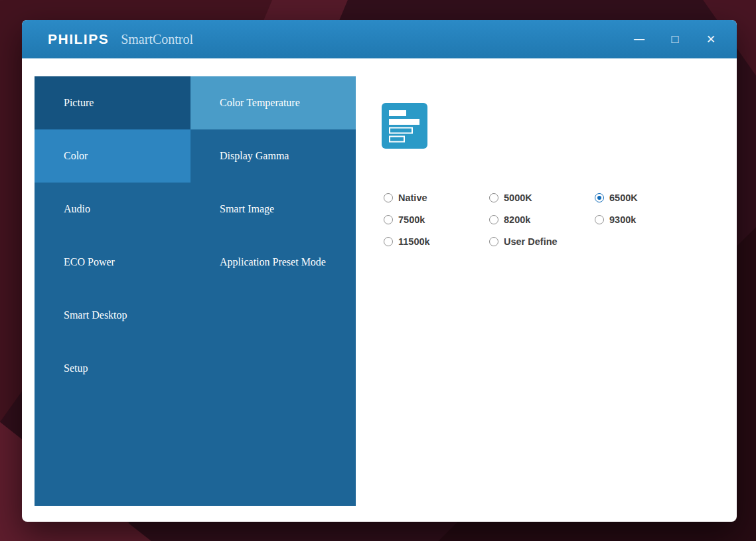  I want to click on radio-7500k: 7500k, so click(437, 220).